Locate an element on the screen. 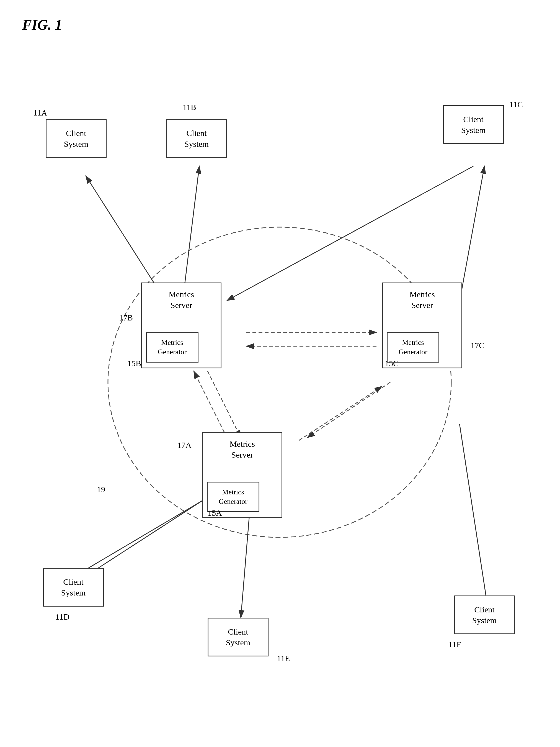 Image resolution: width=560 pixels, height=747 pixels. ref-11b: 11B is located at coordinates (189, 107).